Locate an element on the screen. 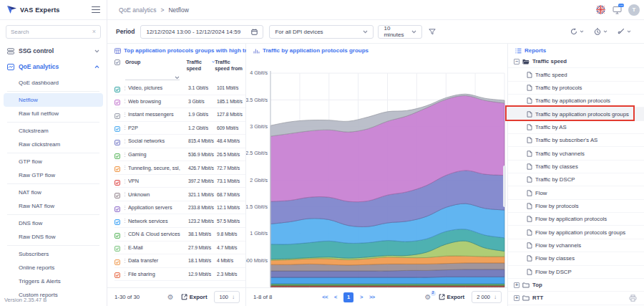 Image resolution: width=644 pixels, height=306 pixels. scrollbar-thumb is located at coordinates (504, 186).